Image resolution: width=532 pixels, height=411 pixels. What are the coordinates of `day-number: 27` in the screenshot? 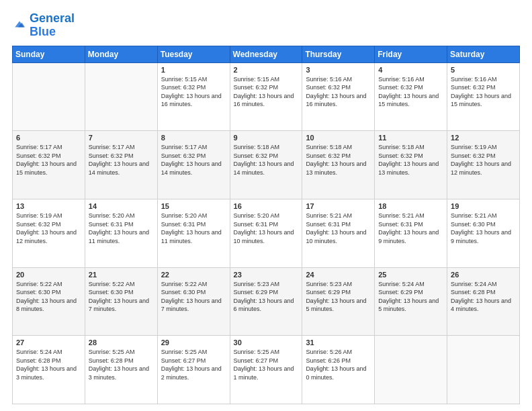 It's located at (48, 342).